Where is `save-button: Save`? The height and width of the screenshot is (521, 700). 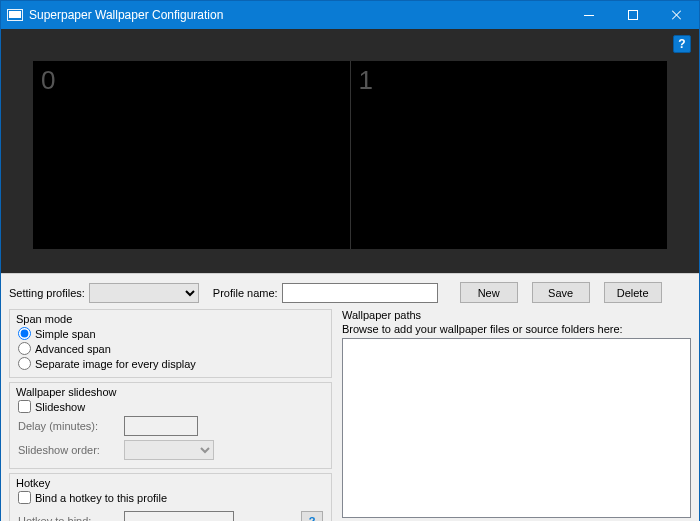 save-button: Save is located at coordinates (561, 292).